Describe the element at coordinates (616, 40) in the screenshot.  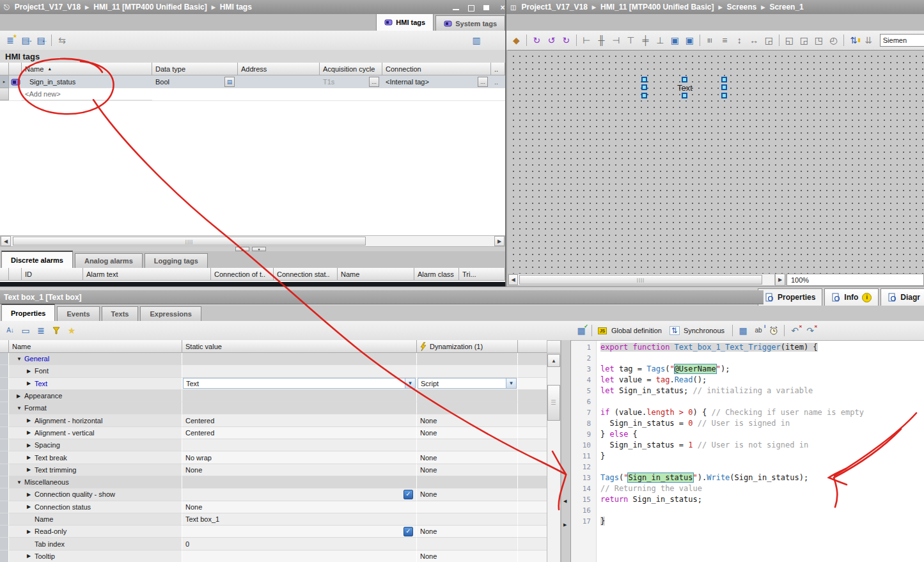
I see `align-right-icon: ⊣` at that location.